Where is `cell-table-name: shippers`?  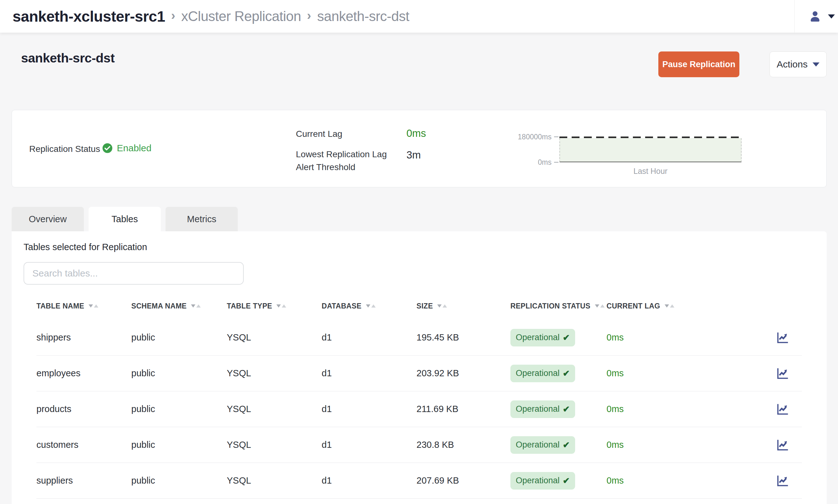
cell-table-name: shippers is located at coordinates (84, 338).